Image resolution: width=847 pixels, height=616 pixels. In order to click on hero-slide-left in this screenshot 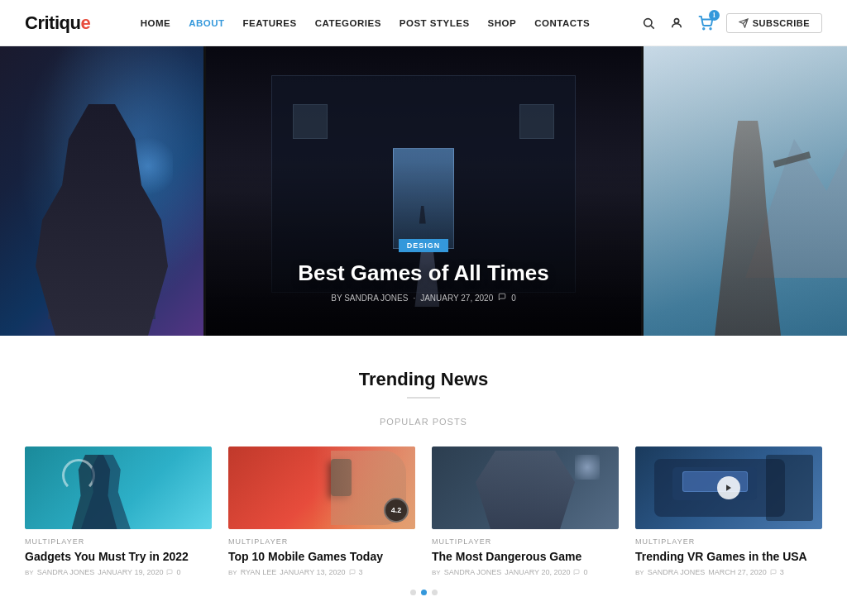, I will do `click(102, 191)`.